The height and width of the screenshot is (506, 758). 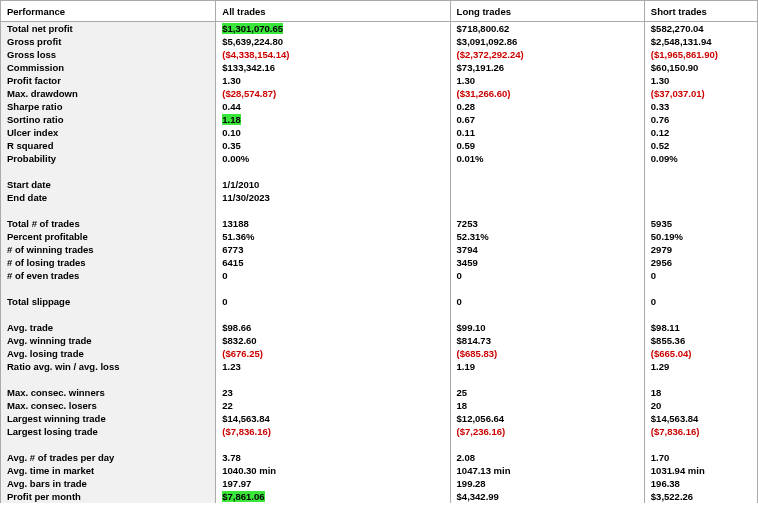 I want to click on value-all: 197.97, so click(x=333, y=484).